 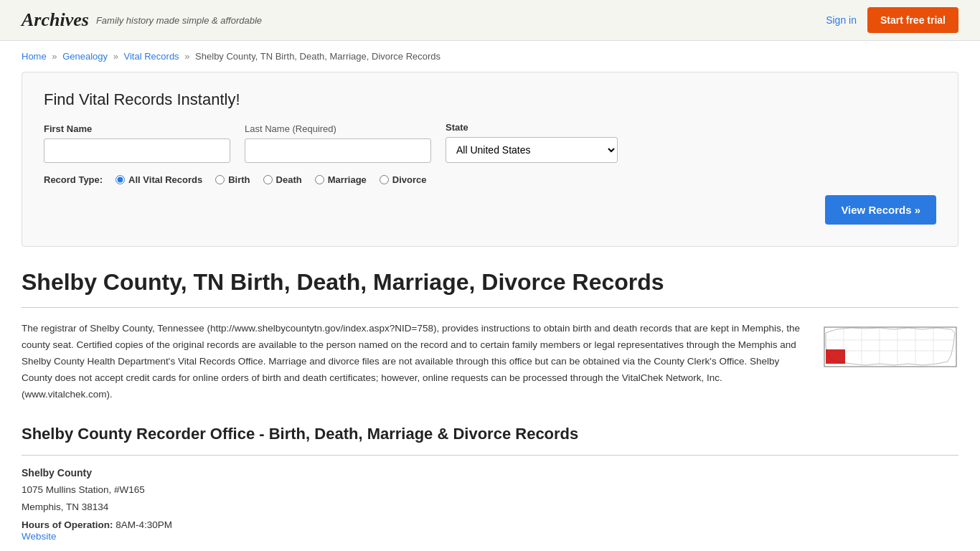 I want to click on state-label: State, so click(x=532, y=128).